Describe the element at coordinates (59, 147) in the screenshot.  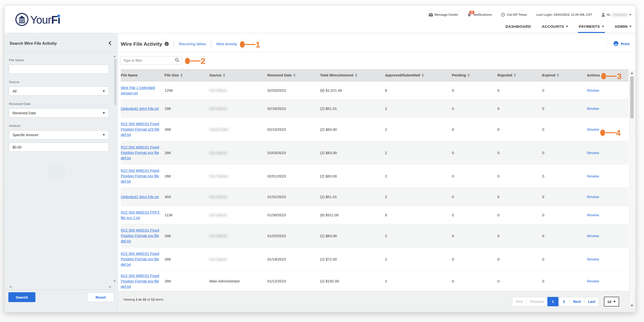
I see `amount-input` at that location.